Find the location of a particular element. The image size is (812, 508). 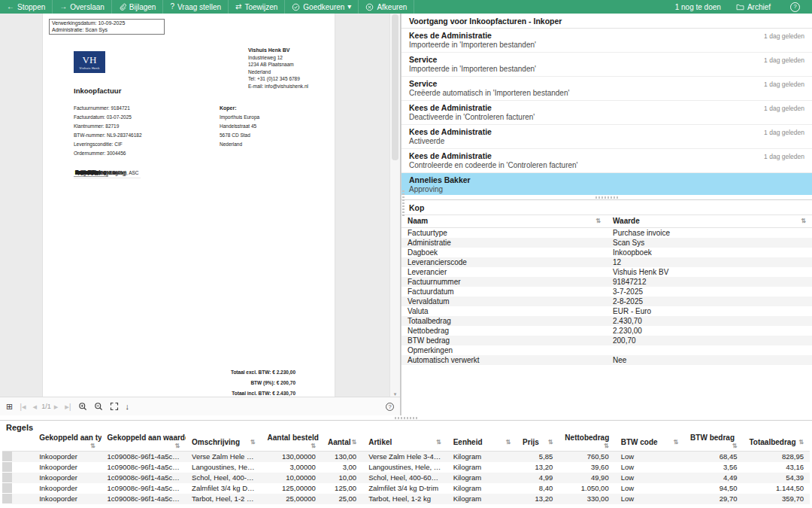

supplier-address-lines: Industrieweg 121234 AB PlaatsnaamNederla… is located at coordinates (289, 72).